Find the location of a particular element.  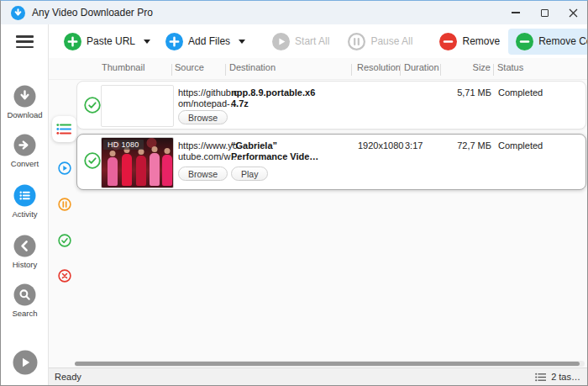

status-message: Ready is located at coordinates (68, 377).